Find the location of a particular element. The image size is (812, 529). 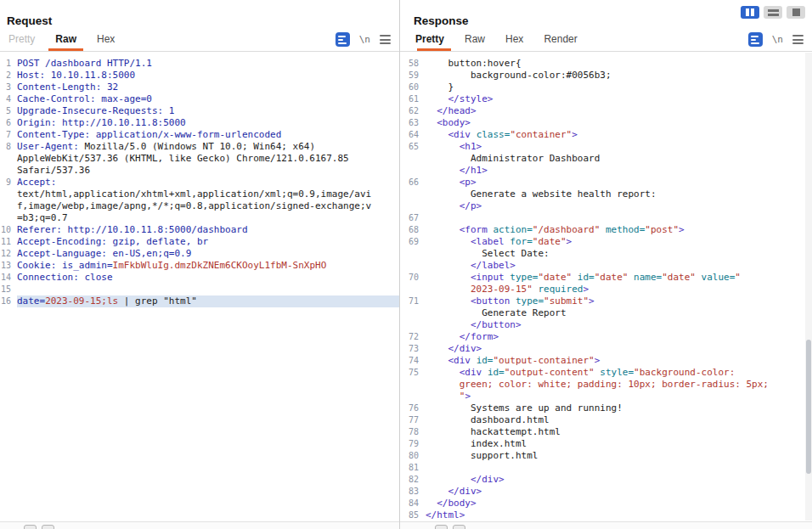

request-tab-hex: Hex is located at coordinates (105, 39).